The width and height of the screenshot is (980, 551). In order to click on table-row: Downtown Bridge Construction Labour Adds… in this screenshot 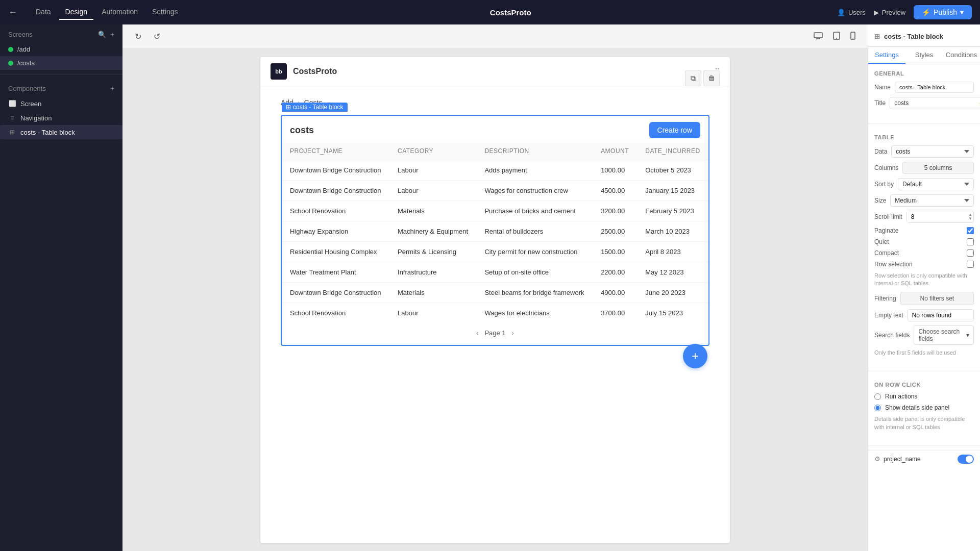, I will do `click(495, 170)`.